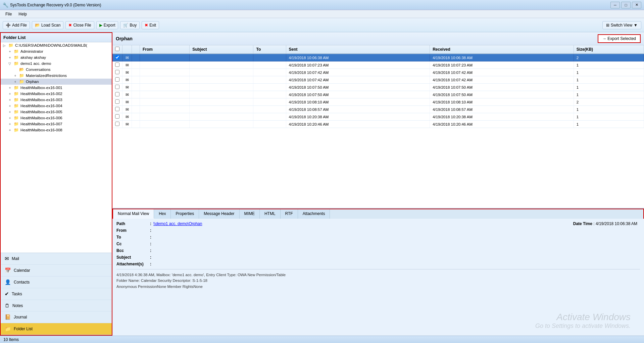 The width and height of the screenshot is (644, 343). I want to click on exit-button: ✖ Exit, so click(150, 25).